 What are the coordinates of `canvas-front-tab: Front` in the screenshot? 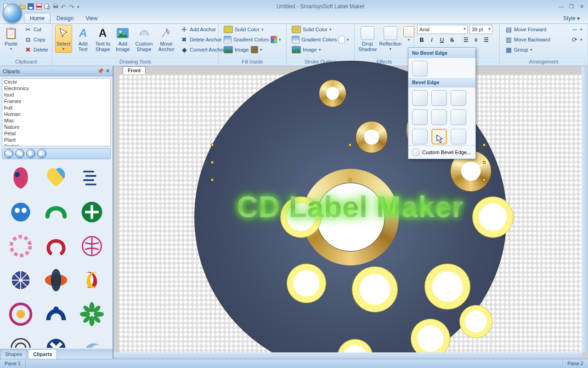 It's located at (134, 70).